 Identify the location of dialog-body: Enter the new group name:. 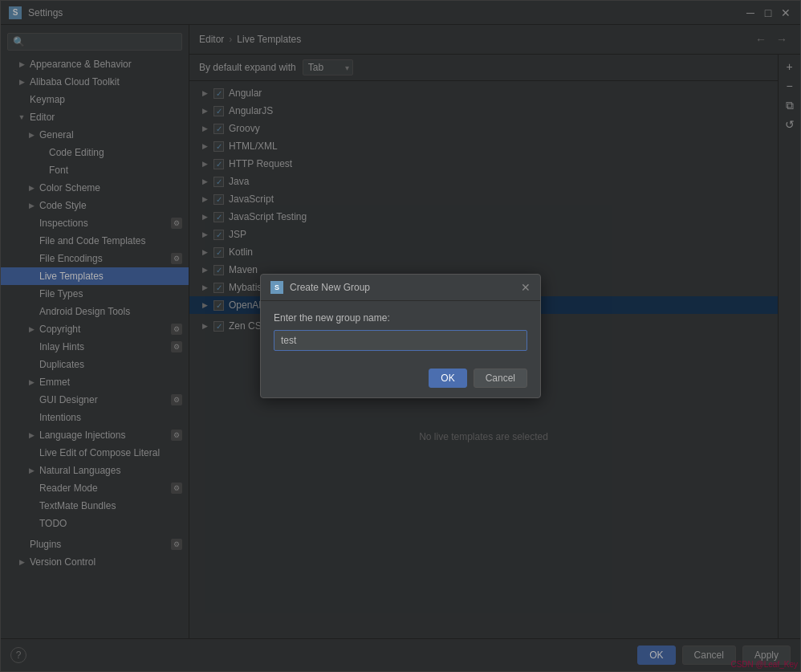
(400, 332).